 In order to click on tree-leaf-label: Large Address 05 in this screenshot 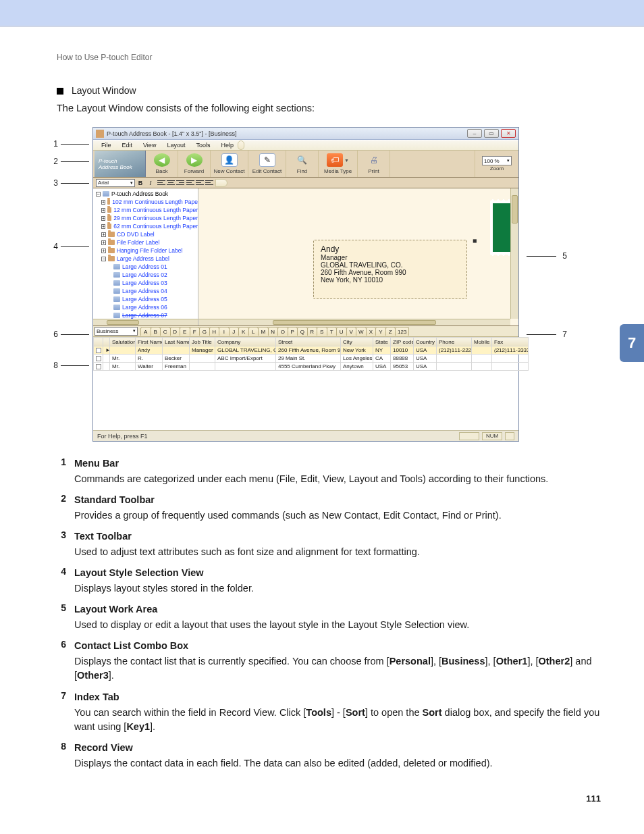, I will do `click(144, 299)`.